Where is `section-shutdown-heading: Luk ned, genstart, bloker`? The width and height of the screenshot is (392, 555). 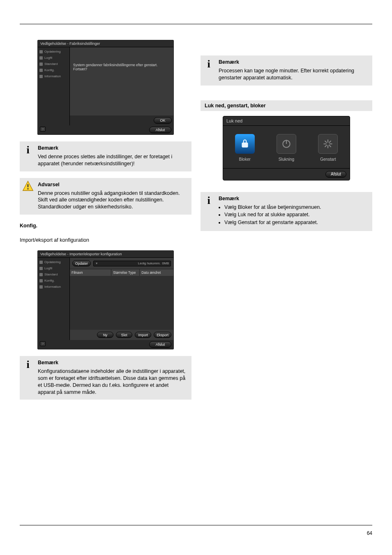 section-shutdown-heading: Luk ned, genstart, bloker is located at coordinates (286, 106).